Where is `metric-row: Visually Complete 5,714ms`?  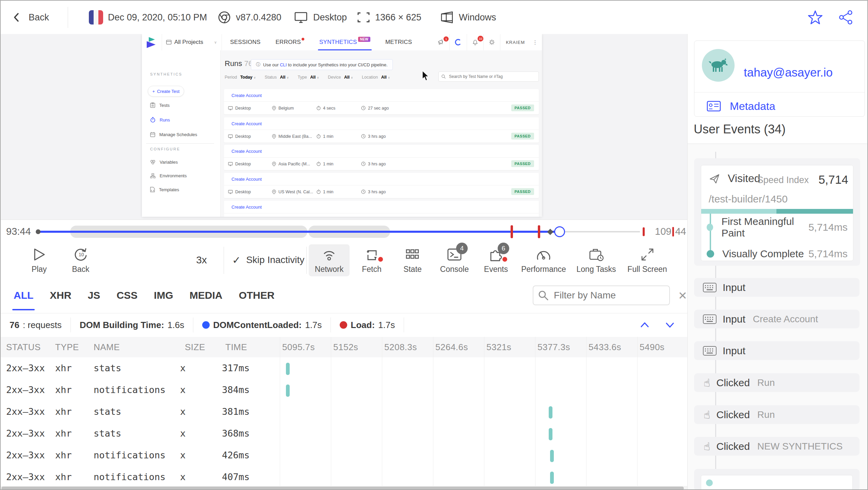
metric-row: Visually Complete 5,714ms is located at coordinates (777, 254).